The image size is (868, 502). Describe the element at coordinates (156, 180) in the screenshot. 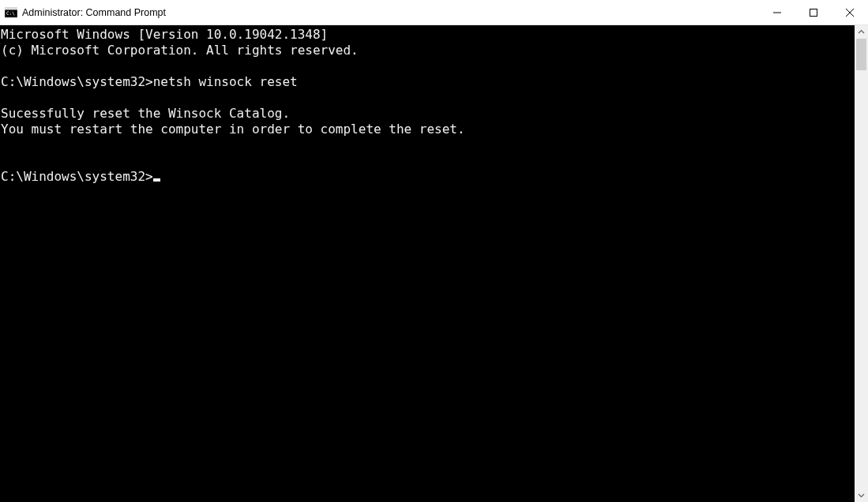

I see `cursor-icon` at that location.